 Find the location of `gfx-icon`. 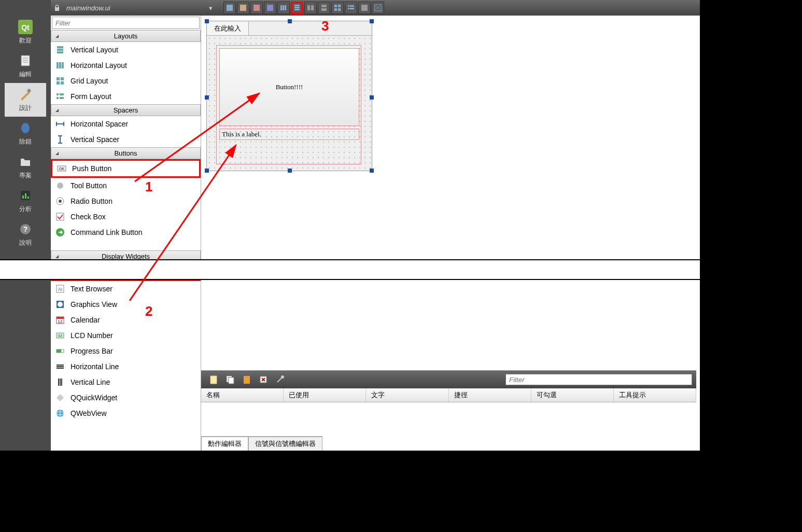

gfx-icon is located at coordinates (60, 304).